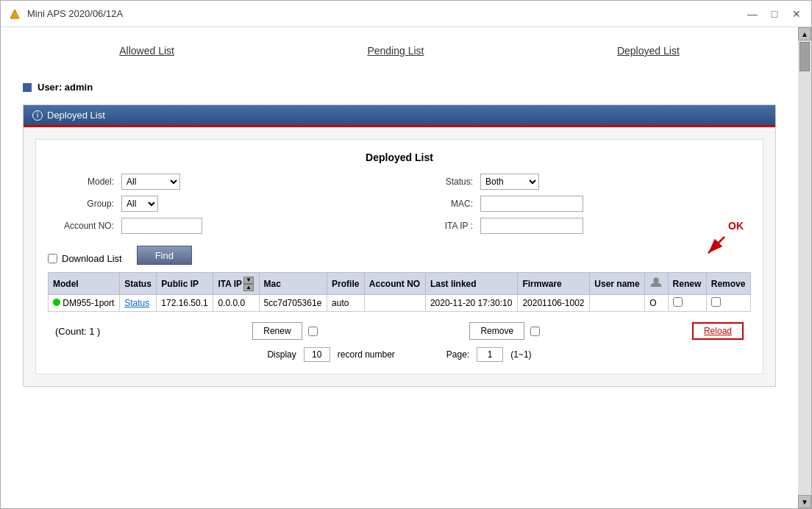 This screenshot has width=812, height=509. Describe the element at coordinates (277, 331) in the screenshot. I see `renew-button: Renew` at that location.